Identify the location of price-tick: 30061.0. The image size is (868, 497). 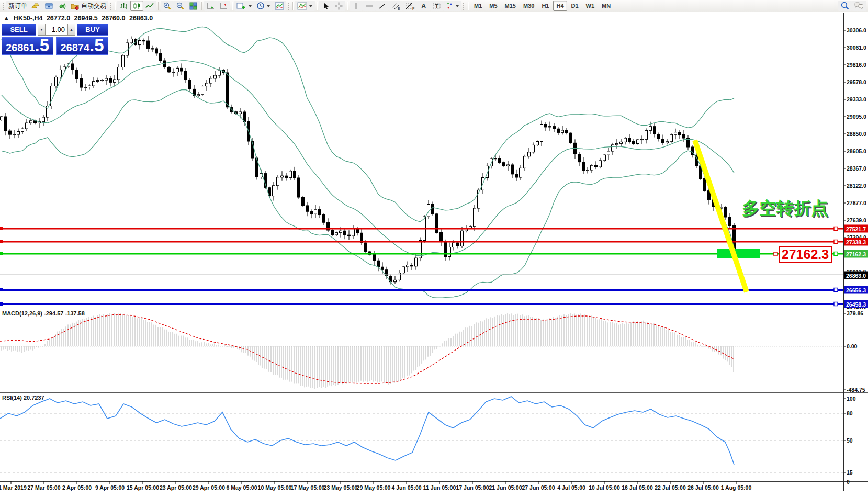
(856, 48).